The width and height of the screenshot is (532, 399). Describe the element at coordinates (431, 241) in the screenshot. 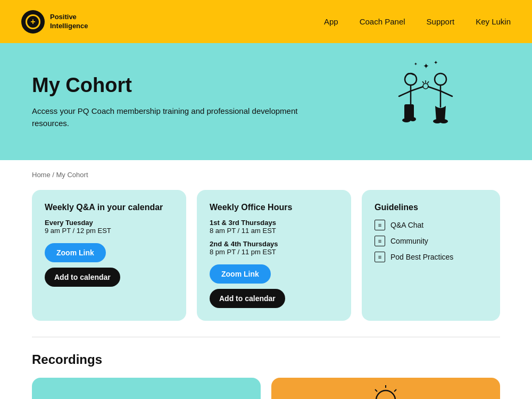

I see `guideline-item-community: Community` at that location.